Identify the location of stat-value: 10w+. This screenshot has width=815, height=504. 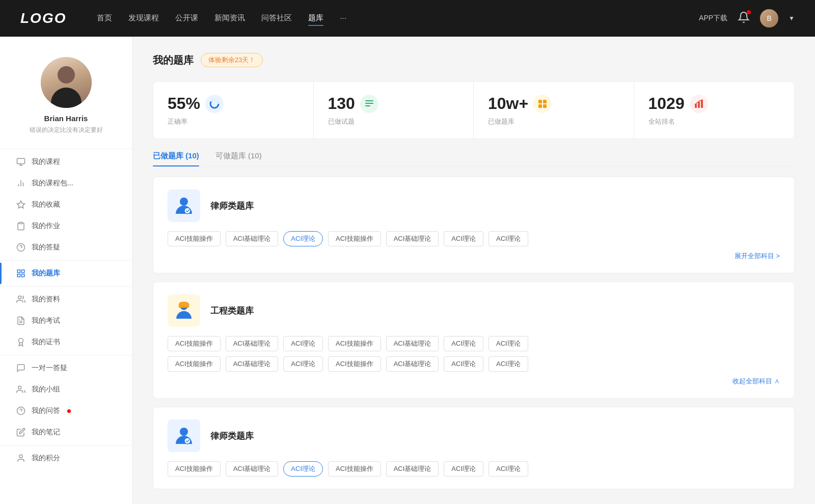
(508, 104).